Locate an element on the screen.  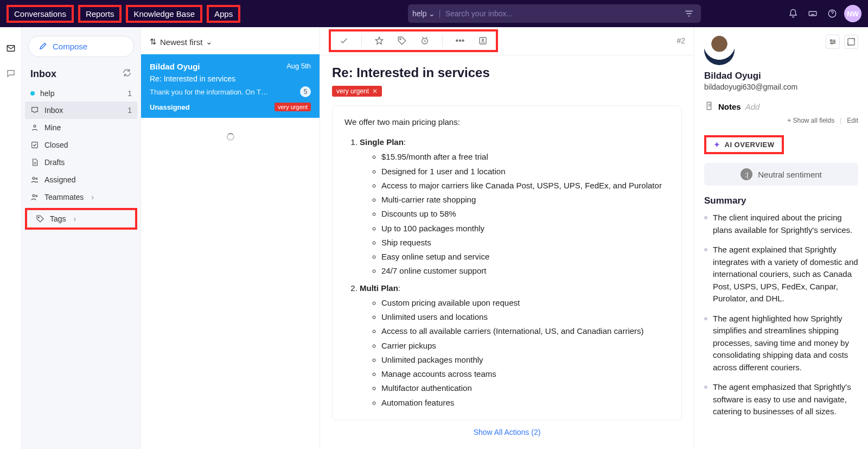
chat-icon is located at coordinates (11, 74).